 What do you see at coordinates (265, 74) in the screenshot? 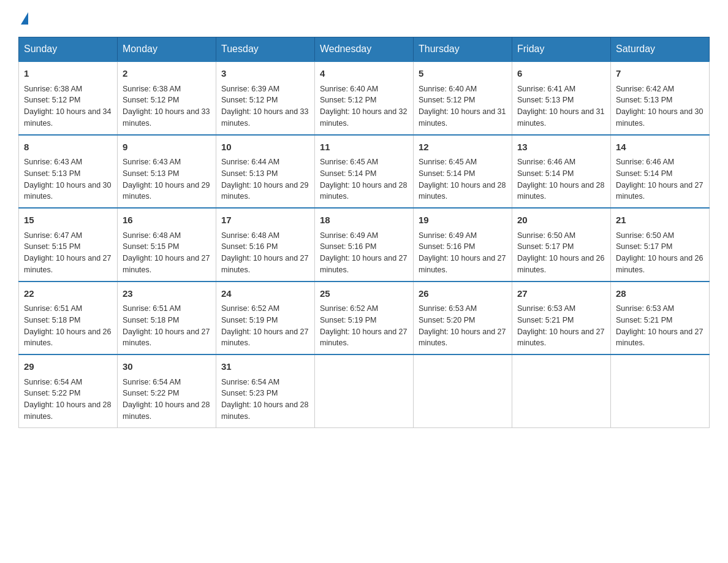
I see `day-number: 3` at bounding box center [265, 74].